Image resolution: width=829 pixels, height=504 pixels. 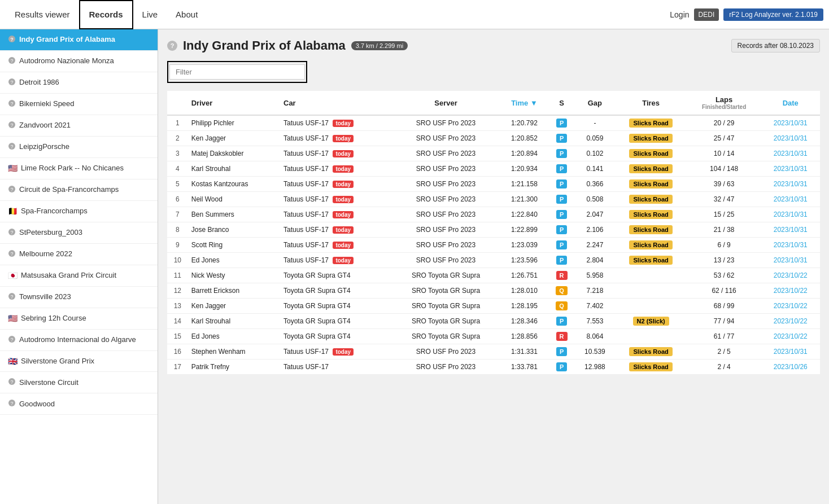 I want to click on sidebar-item-11: 🇯🇵Matsusaka Grand Prix Circuit, so click(x=79, y=276).